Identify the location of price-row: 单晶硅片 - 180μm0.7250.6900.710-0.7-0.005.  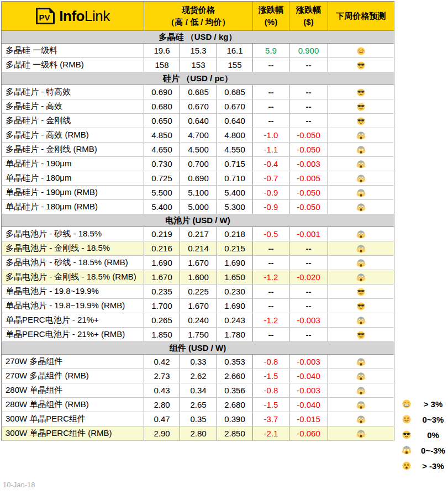
(198, 178).